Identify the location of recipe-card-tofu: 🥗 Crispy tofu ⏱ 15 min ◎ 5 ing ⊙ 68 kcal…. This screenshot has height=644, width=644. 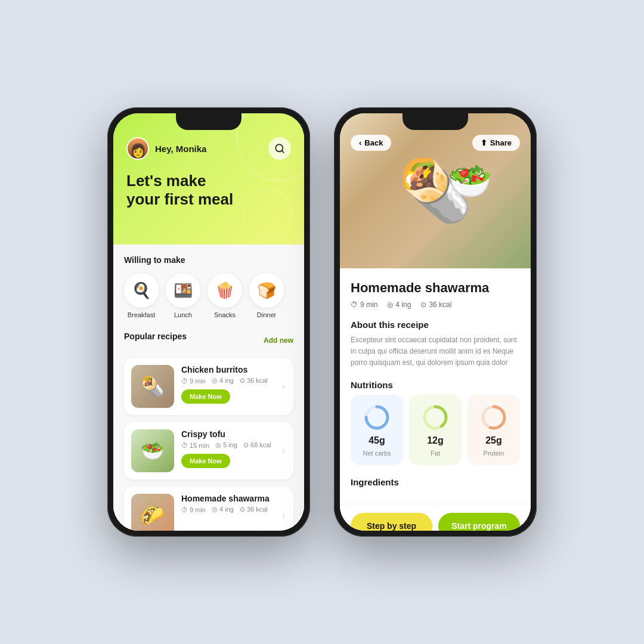
(209, 451).